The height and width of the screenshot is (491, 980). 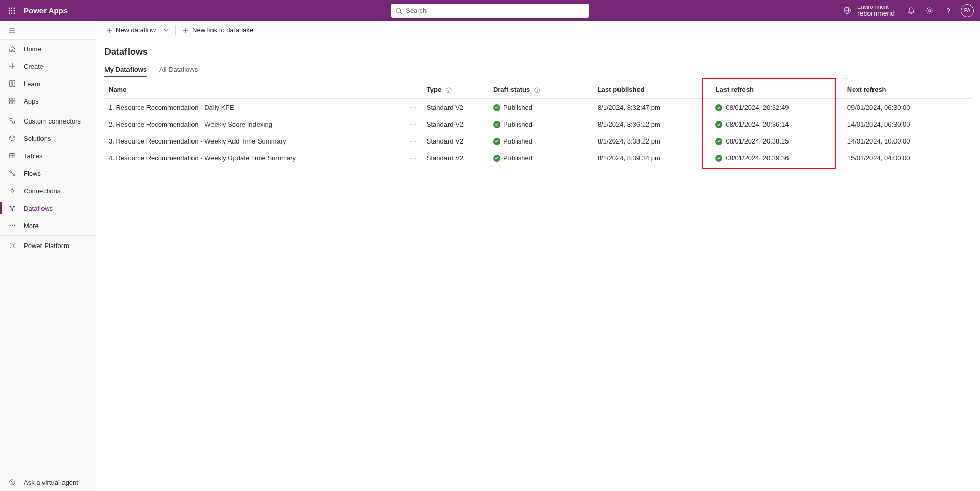 What do you see at coordinates (48, 101) in the screenshot?
I see `nav-apps: Apps` at bounding box center [48, 101].